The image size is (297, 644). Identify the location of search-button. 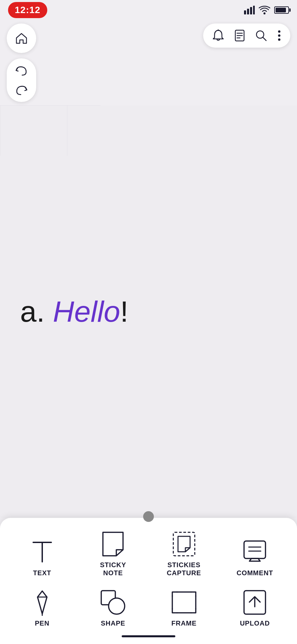
(261, 36).